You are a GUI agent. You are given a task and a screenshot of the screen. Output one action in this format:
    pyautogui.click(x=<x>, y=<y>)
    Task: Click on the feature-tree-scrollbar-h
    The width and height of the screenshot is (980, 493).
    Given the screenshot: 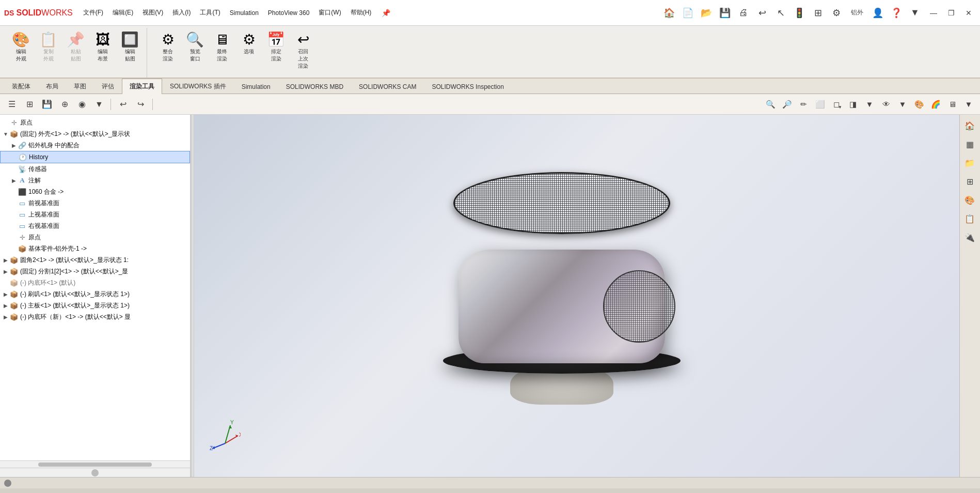 What is the action you would take?
    pyautogui.click(x=95, y=464)
    